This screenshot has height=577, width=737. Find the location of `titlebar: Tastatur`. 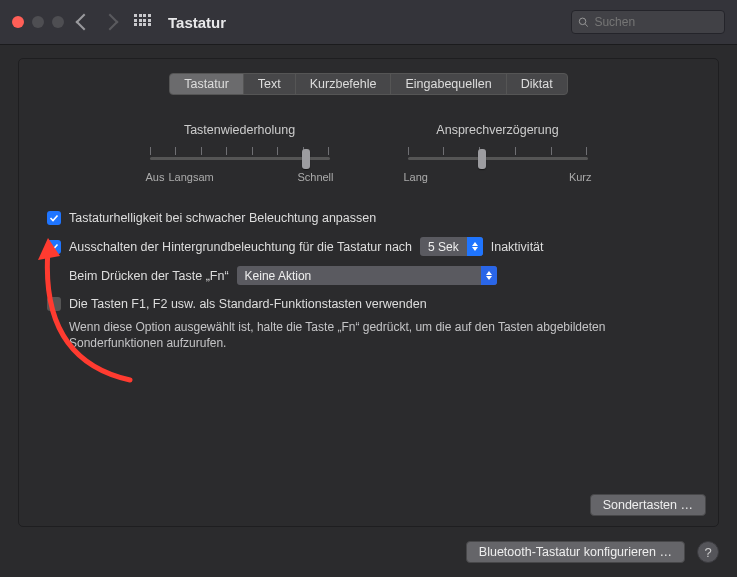

titlebar: Tastatur is located at coordinates (368, 22).